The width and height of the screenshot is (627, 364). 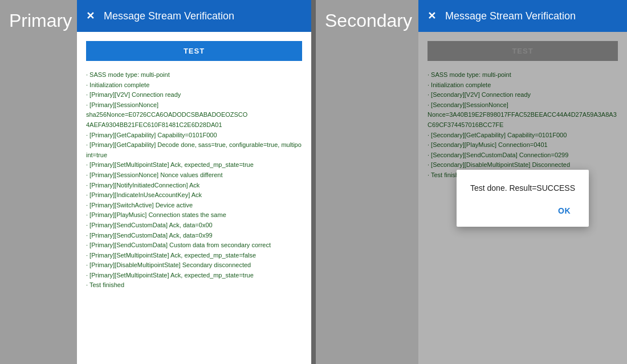 What do you see at coordinates (368, 21) in the screenshot?
I see `secondary-label: Secondary` at bounding box center [368, 21].